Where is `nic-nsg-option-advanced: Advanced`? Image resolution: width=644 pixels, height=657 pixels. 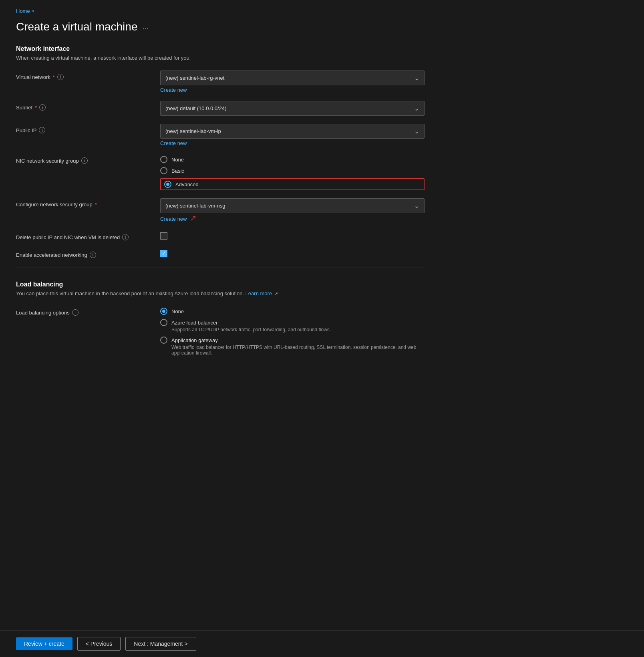
nic-nsg-option-advanced: Advanced is located at coordinates (292, 184).